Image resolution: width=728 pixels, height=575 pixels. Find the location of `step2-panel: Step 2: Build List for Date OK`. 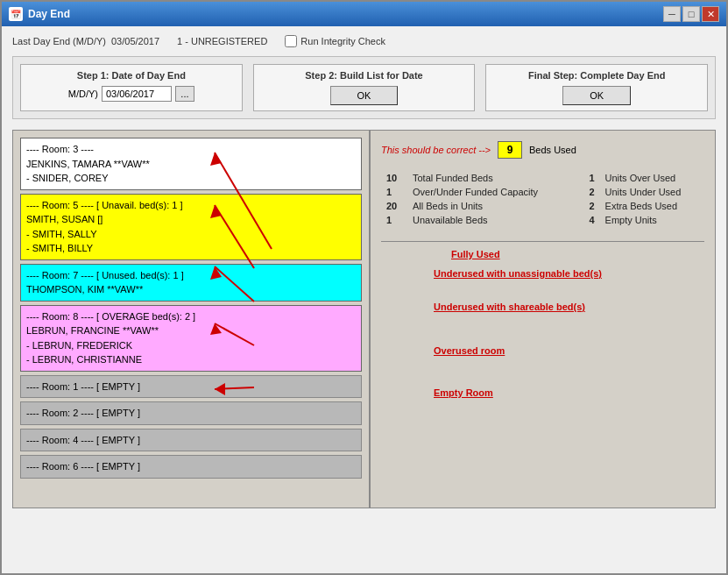

step2-panel: Step 2: Build List for Date OK is located at coordinates (364, 88).